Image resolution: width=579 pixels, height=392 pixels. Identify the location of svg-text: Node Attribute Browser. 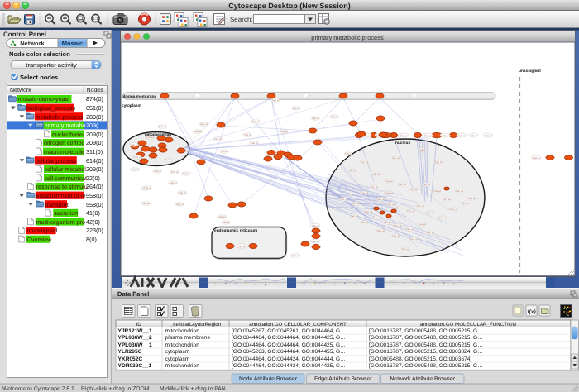
(268, 379).